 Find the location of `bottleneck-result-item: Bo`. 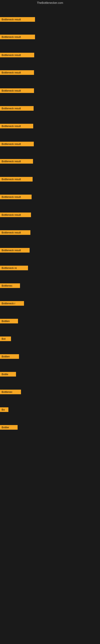

bottleneck-result-item: Bo is located at coordinates (4, 410).